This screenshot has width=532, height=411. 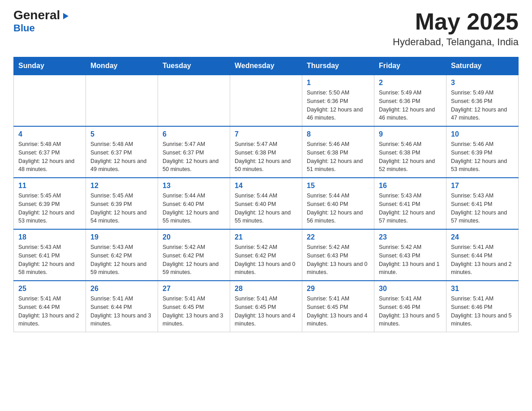 What do you see at coordinates (266, 152) in the screenshot?
I see `week-row-2: 4Sunrise: 5:48 AMSunset: 6:37 PMDaylight…` at bounding box center [266, 152].